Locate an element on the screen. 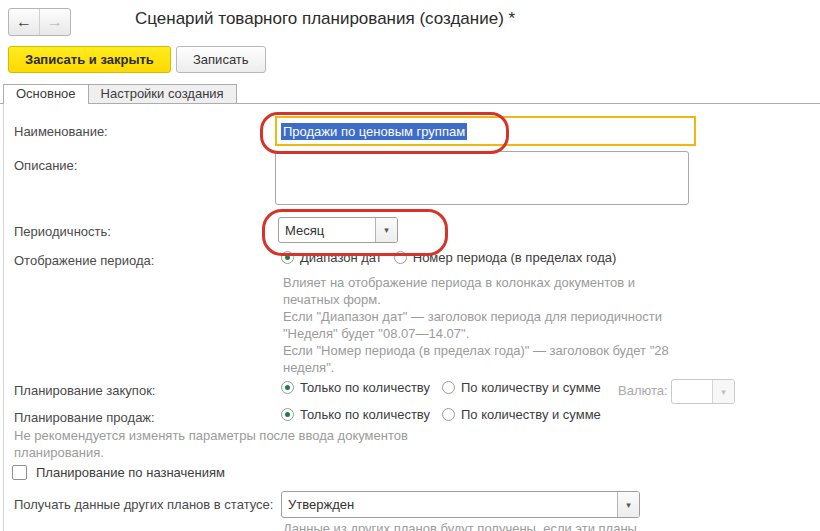  other-plans-status-value: Утвержден is located at coordinates (450, 504).